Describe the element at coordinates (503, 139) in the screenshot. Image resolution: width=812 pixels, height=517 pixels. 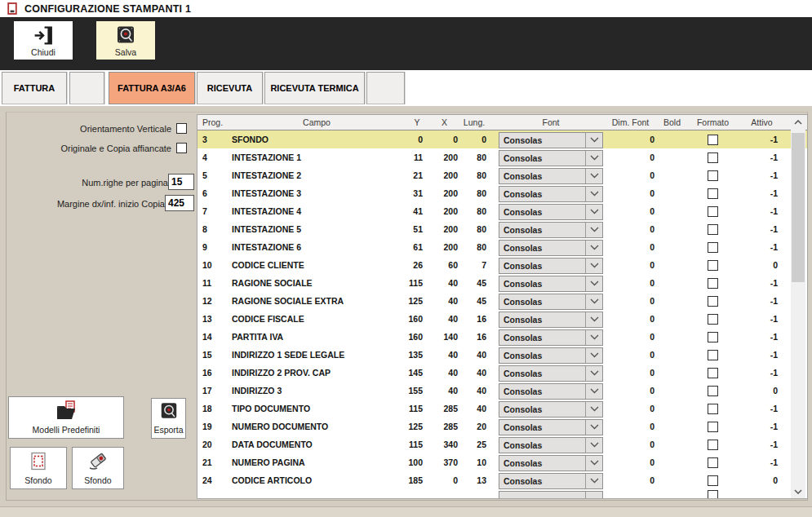
I see `table-row: 3 SFONDO 0 0 0 Consolas 0 -1` at that location.